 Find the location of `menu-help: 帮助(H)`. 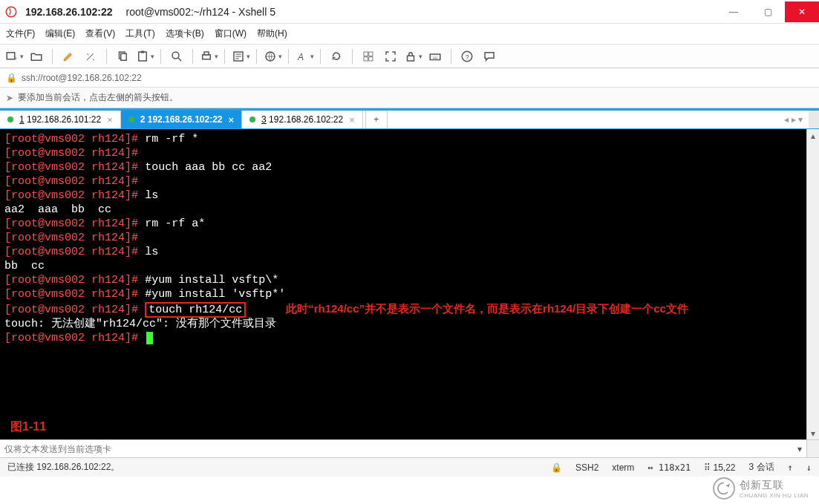

menu-help: 帮助(H) is located at coordinates (272, 34).